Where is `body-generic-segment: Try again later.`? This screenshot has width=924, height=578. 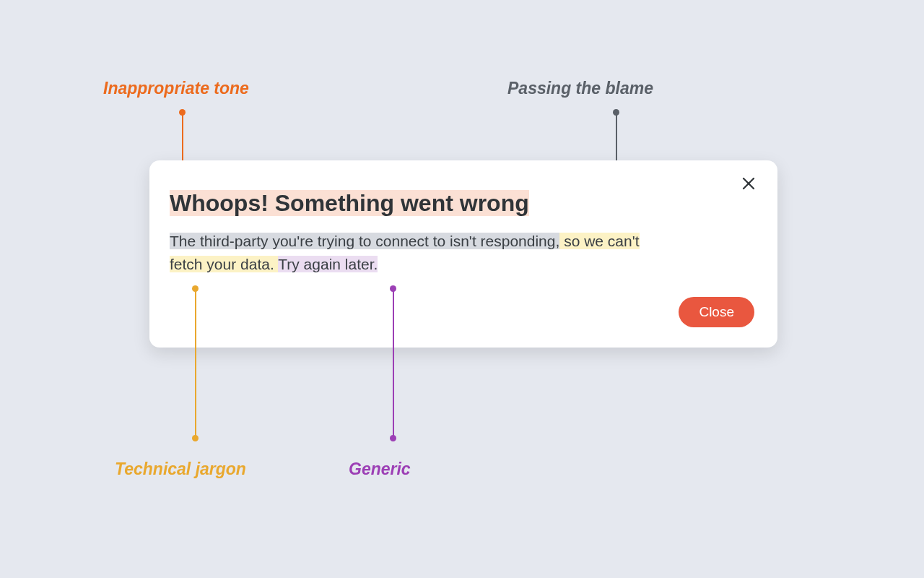
body-generic-segment: Try again later. is located at coordinates (328, 264).